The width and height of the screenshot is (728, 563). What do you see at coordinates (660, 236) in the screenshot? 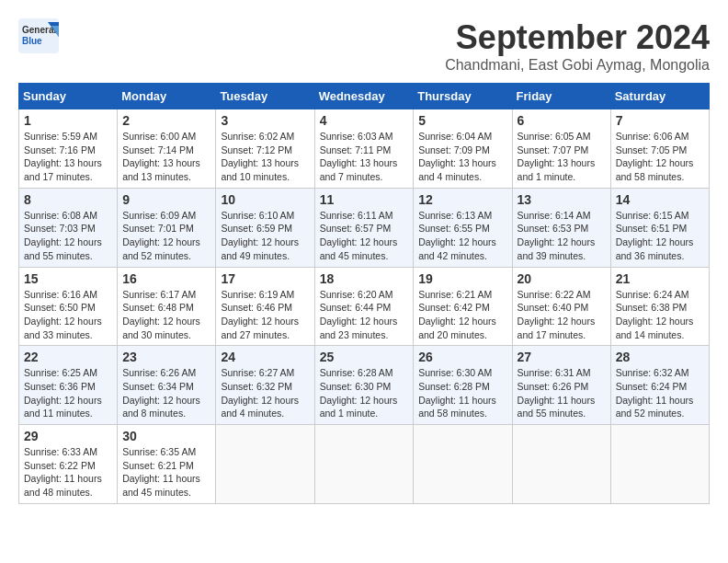
I see `day-info: Sunrise: 6:15 AM Sunset: 6:51 PM Dayligh…` at bounding box center [660, 236].